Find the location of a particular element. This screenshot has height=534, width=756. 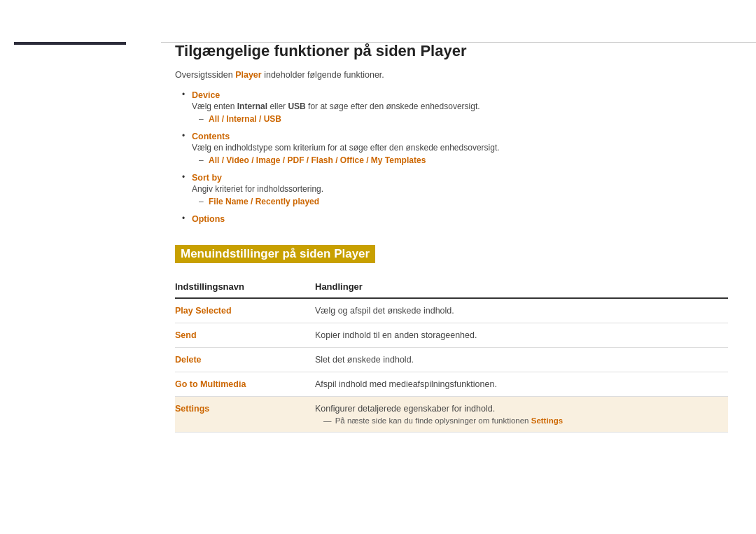

col-header-action: Handlinger is located at coordinates (522, 287).